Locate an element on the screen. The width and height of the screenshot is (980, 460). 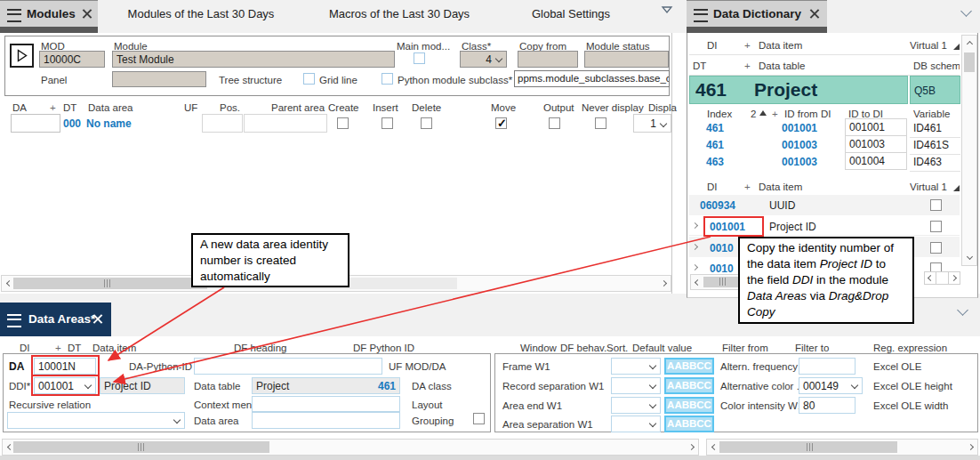
area-end-w1-color-swatch: AABBCC is located at coordinates (689, 406).